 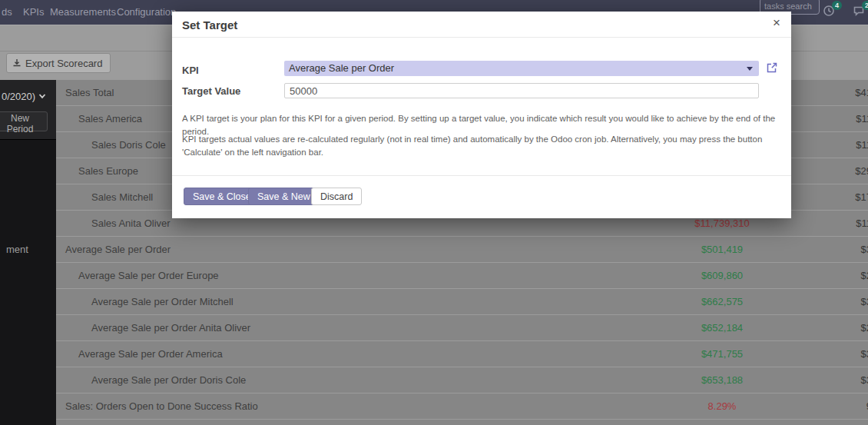 I want to click on period-selector: 0/2020), so click(x=24, y=97).